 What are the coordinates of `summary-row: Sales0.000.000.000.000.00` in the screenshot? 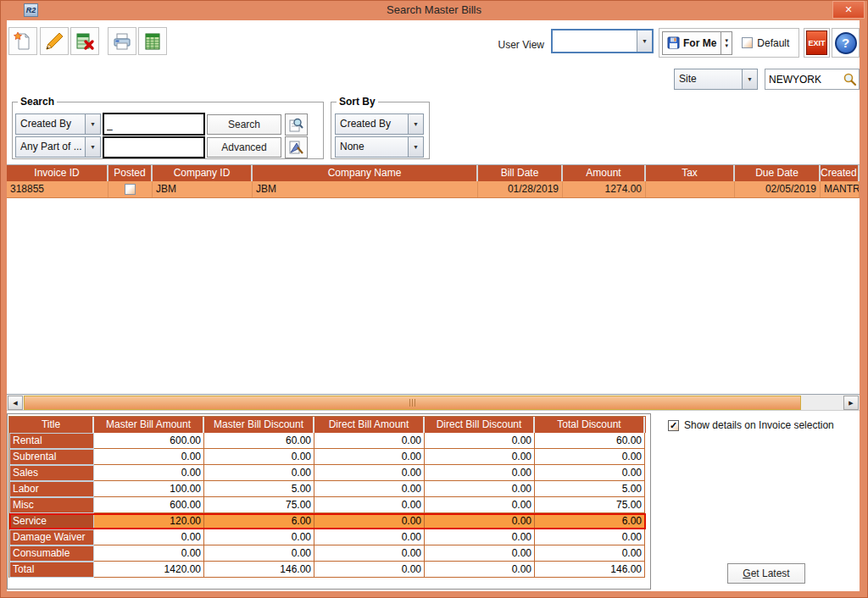 It's located at (327, 473).